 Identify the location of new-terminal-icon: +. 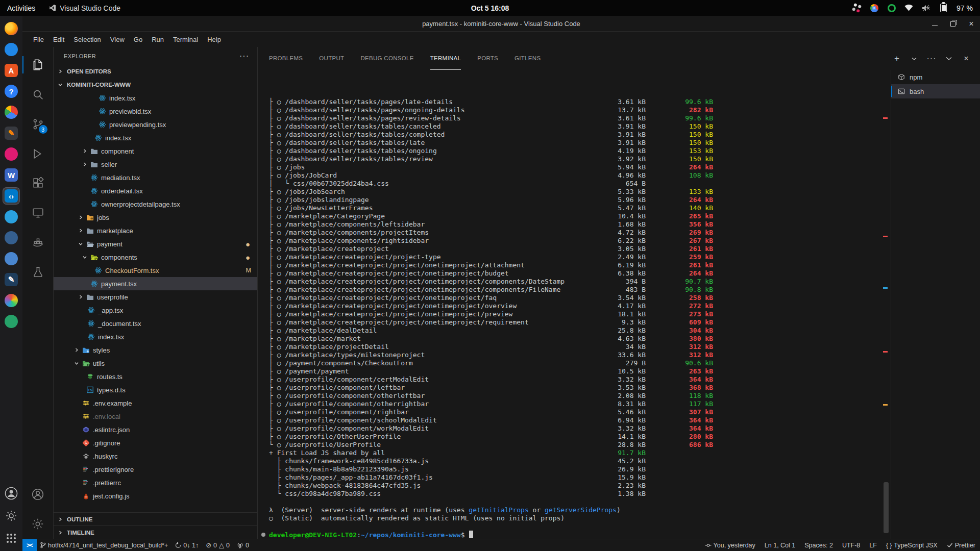
(897, 59).